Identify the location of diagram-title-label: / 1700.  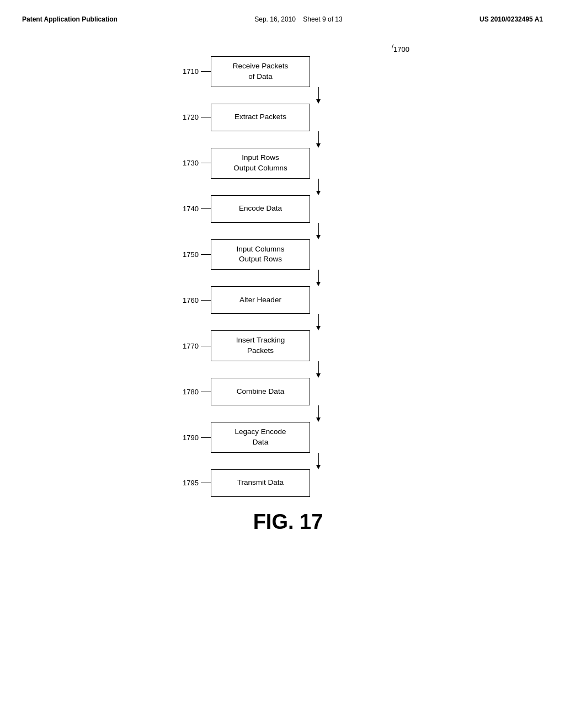
(401, 50).